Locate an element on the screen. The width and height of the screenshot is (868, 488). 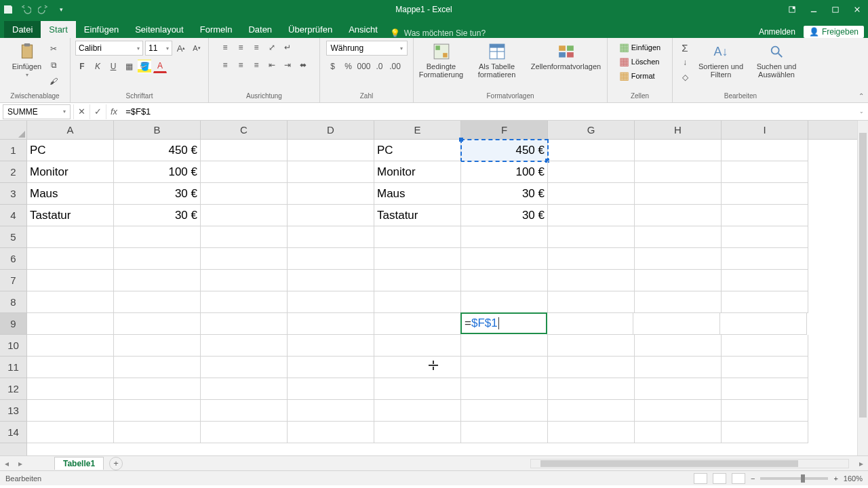
cell-I2 is located at coordinates (765, 172).